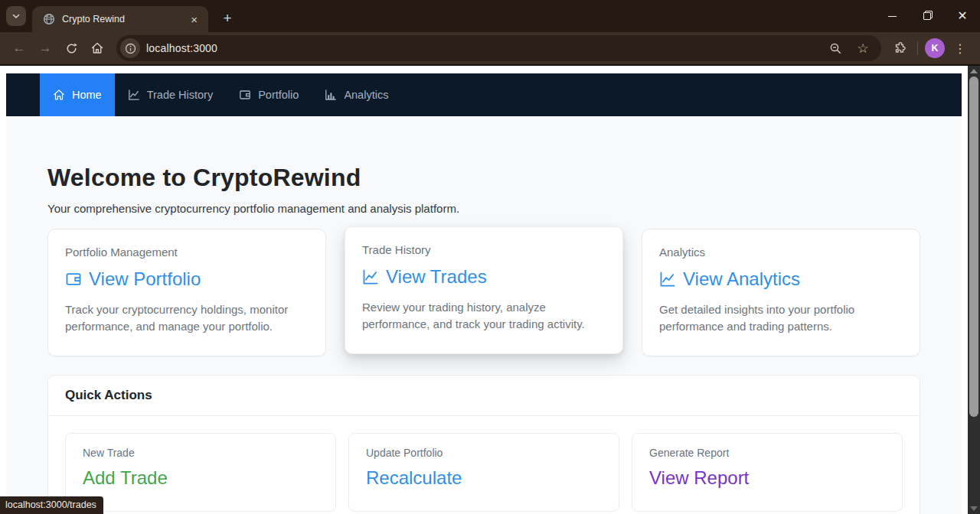 Image resolution: width=980 pixels, height=514 pixels. What do you see at coordinates (499, 48) in the screenshot?
I see `address-bar: localhost:3000 ☆` at bounding box center [499, 48].